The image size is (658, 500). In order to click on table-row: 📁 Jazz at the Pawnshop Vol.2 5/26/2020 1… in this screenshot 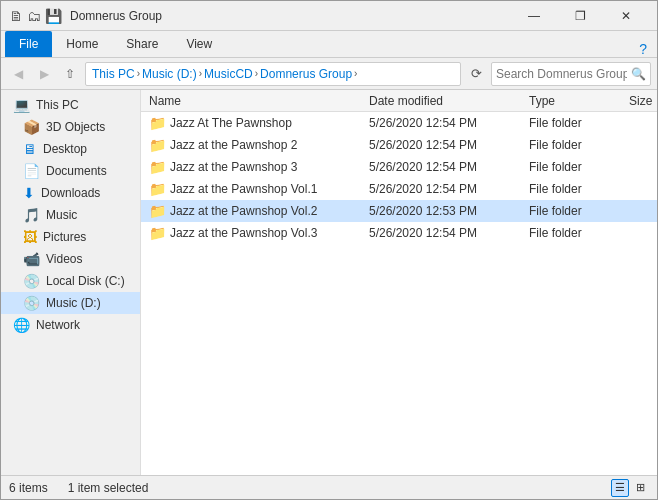, I will do `click(399, 211)`.